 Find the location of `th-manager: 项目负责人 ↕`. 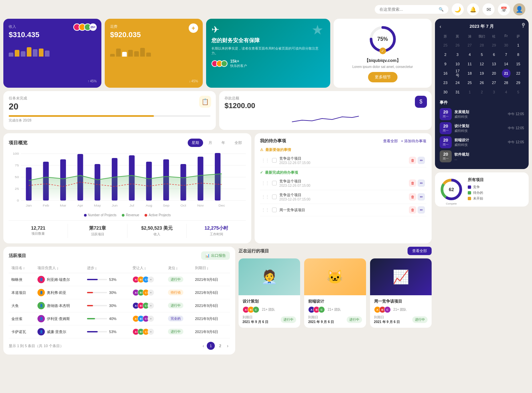

th-manager: 项目负责人 ↕ is located at coordinates (60, 268).